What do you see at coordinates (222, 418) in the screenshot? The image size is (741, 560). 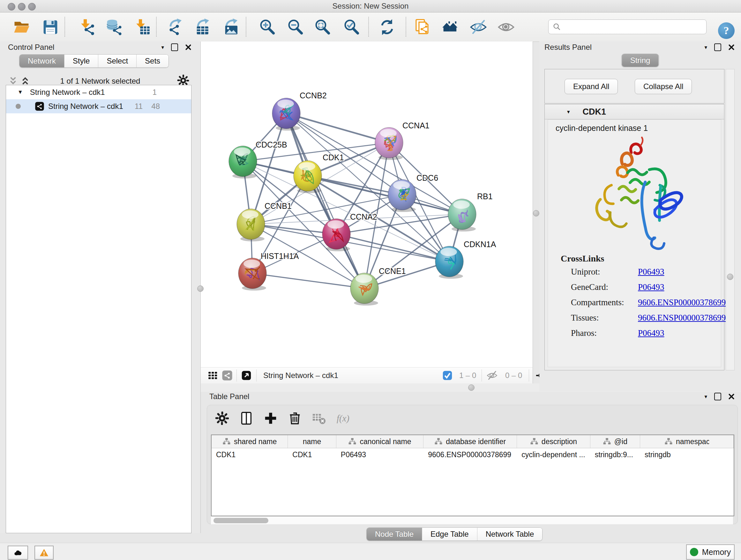 I see `table-settings-gear-button` at bounding box center [222, 418].